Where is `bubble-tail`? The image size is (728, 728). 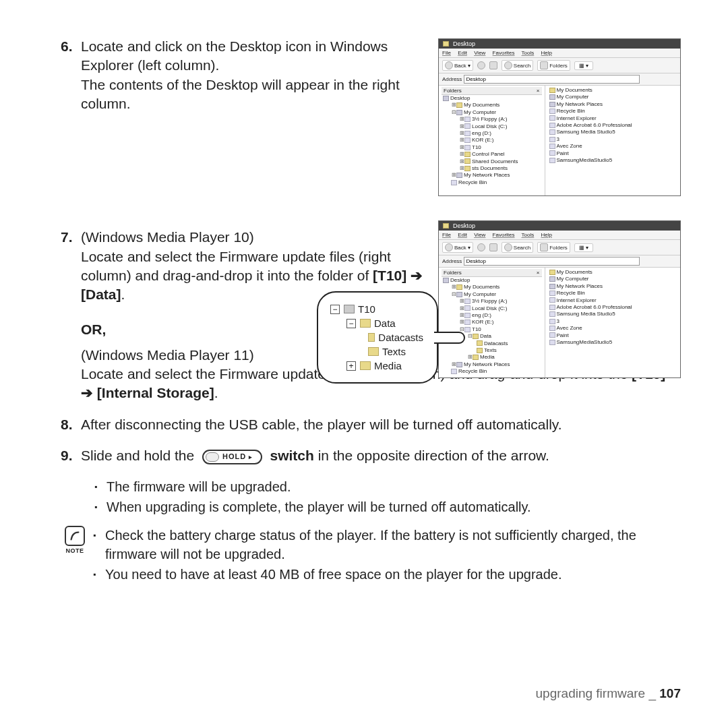
bubble-tail is located at coordinates (450, 338).